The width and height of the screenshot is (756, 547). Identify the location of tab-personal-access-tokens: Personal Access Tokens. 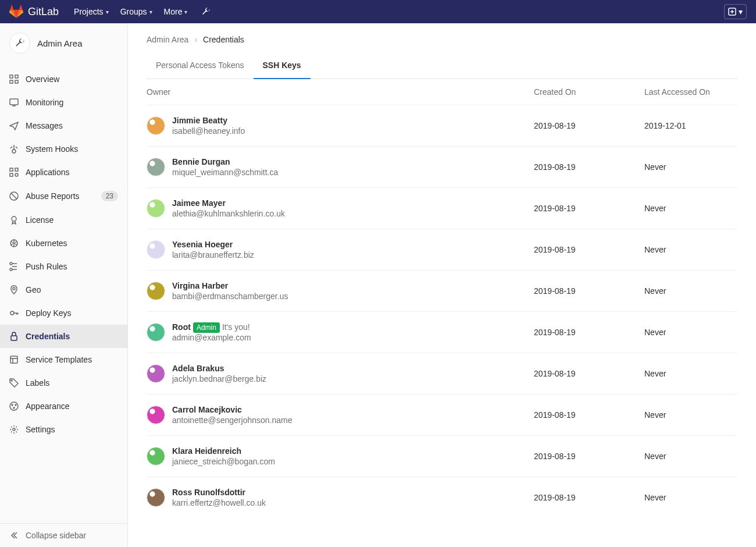
(200, 65).